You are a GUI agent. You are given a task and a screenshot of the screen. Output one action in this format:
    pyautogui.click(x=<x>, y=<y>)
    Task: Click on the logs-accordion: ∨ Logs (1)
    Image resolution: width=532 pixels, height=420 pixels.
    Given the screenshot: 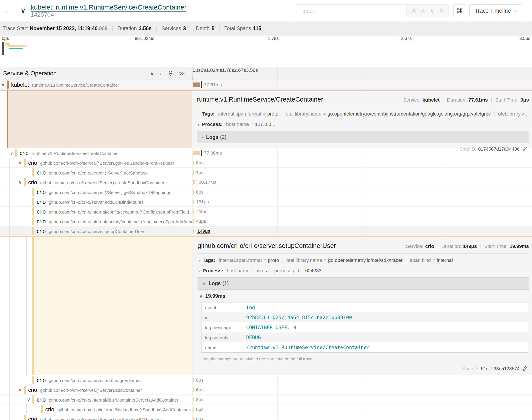 What is the action you would take?
    pyautogui.click(x=363, y=284)
    